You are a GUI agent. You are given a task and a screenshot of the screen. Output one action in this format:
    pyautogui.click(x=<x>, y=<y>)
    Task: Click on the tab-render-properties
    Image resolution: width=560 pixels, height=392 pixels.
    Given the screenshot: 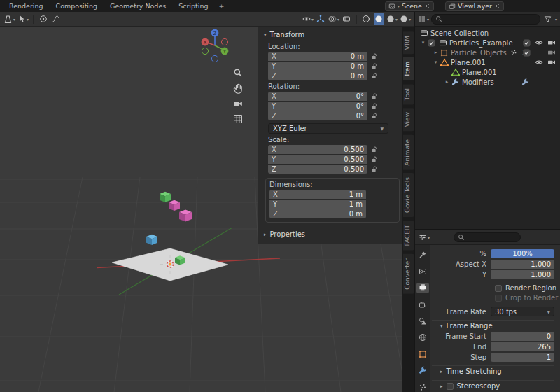 What is the action you would take?
    pyautogui.click(x=423, y=272)
    